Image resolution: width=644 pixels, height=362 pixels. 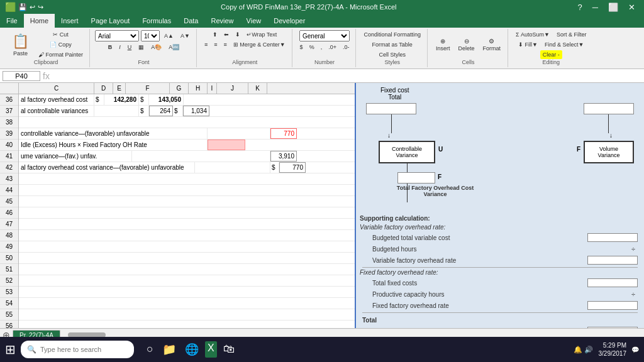 What do you see at coordinates (284, 156) in the screenshot?
I see `cell-J41: 3,910` at bounding box center [284, 156].